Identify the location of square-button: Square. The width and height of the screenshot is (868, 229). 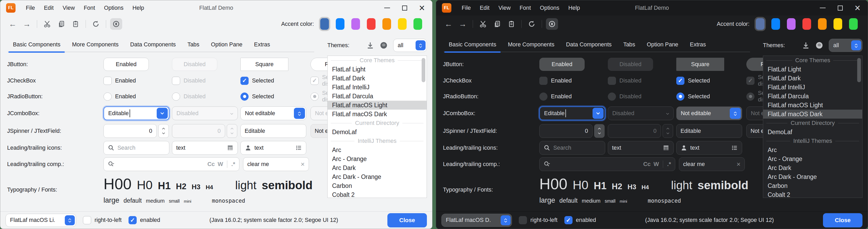
(265, 64).